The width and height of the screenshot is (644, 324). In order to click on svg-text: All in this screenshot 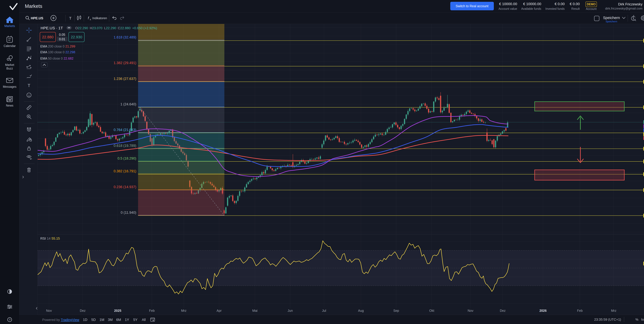, I will do `click(144, 320)`.